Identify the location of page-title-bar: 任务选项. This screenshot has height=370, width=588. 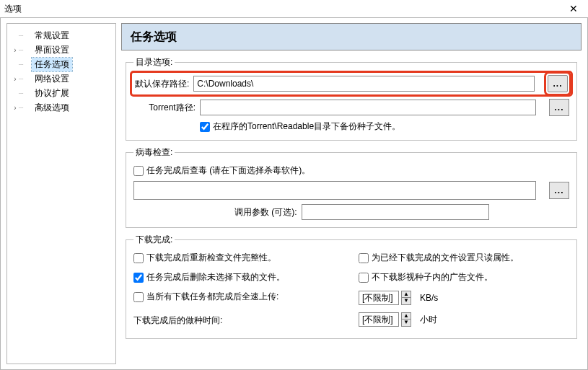
(351, 37).